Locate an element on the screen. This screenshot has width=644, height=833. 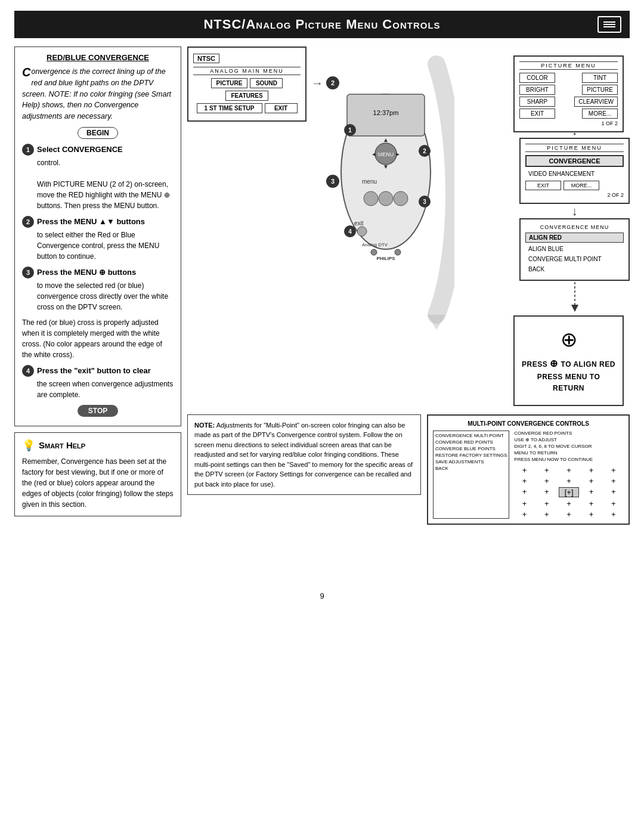
sharp-btn: SHARP is located at coordinates (537, 101).